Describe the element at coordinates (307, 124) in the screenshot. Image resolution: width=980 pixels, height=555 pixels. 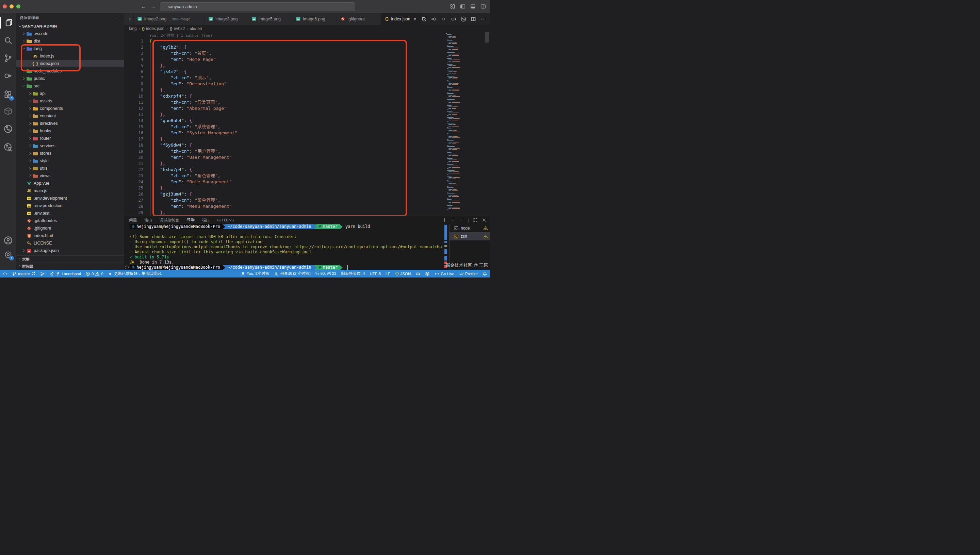
I see `code-editor: You, 2小时前 | 1 author (You) 1{2 "qylb2": …` at that location.